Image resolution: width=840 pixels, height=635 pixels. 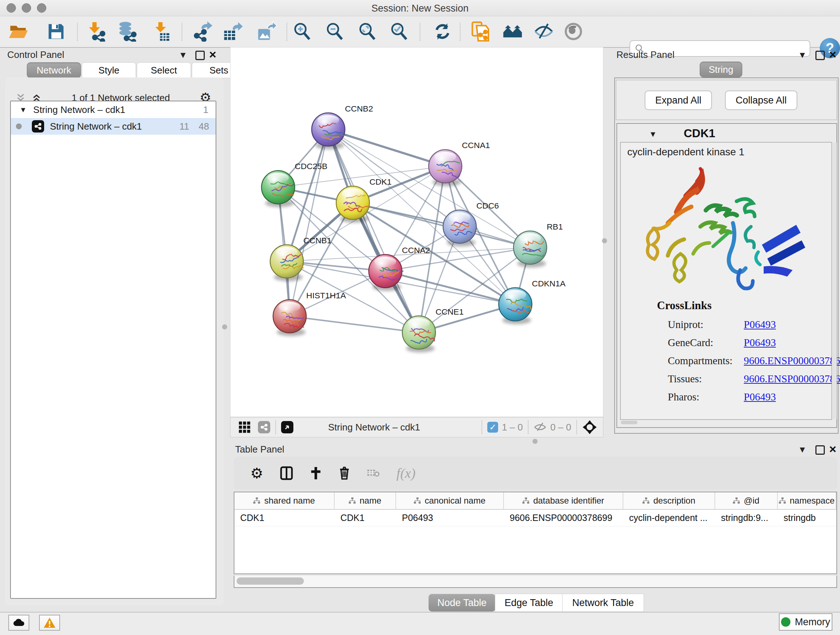 I want to click on right-splitter-handle, so click(x=605, y=241).